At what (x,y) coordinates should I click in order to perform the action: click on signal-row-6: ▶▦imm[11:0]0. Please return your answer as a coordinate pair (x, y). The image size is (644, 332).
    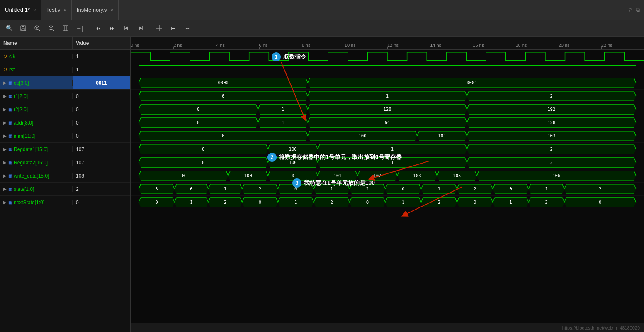
    Looking at the image, I should click on (65, 136).